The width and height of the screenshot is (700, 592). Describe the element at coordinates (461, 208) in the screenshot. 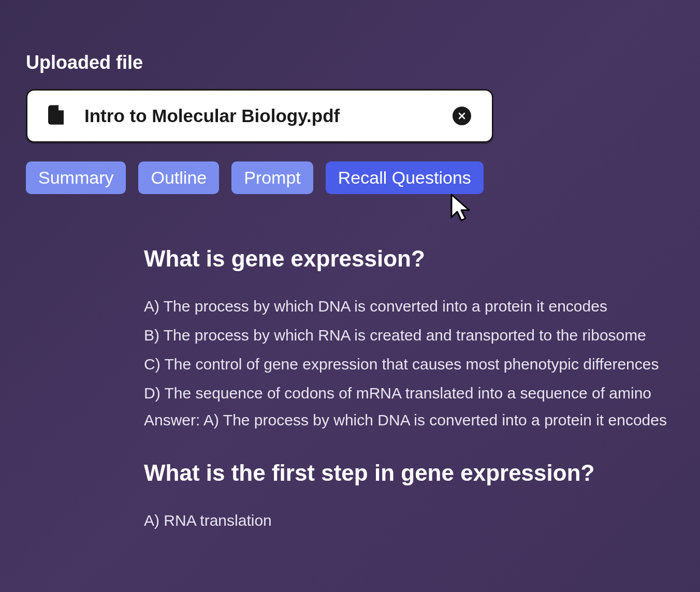

I see `cursor-icon` at that location.